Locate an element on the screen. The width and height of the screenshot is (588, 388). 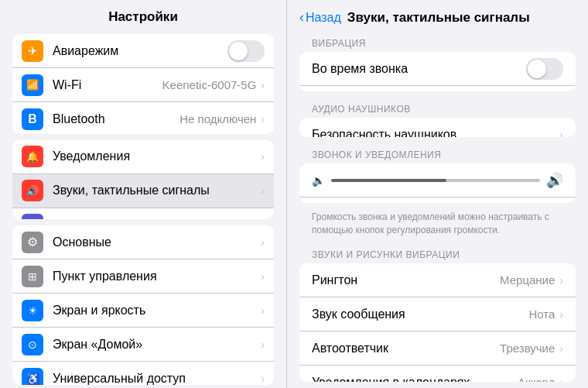
controlcenter-label: Пункт управления is located at coordinates (156, 276).